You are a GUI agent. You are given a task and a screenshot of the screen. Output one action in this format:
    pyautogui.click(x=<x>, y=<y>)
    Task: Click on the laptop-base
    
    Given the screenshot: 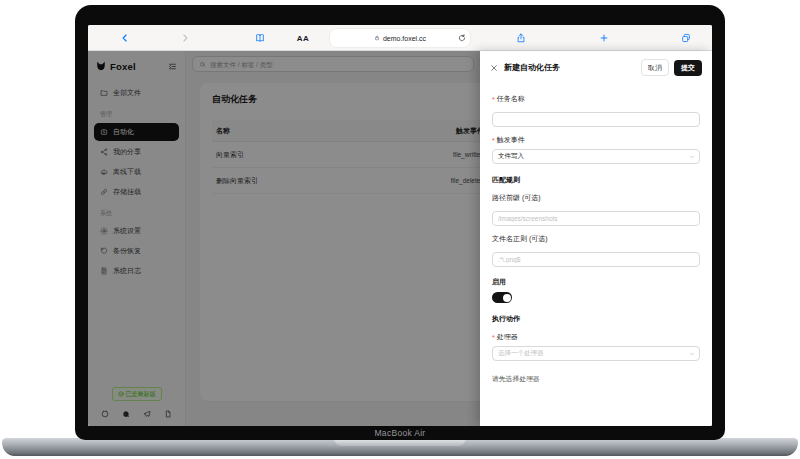 What is the action you would take?
    pyautogui.click(x=400, y=447)
    